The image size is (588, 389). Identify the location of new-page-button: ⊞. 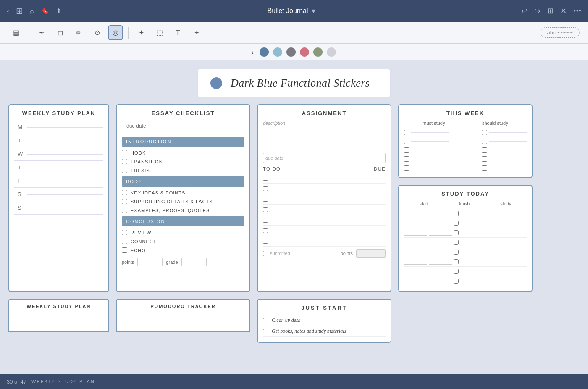
(550, 11).